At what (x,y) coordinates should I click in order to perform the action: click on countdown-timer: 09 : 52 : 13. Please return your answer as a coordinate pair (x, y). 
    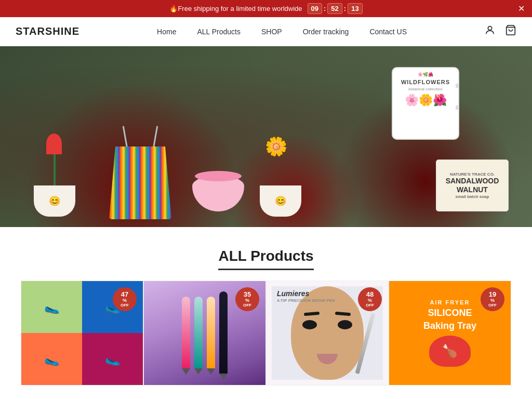
    Looking at the image, I should click on (335, 8).